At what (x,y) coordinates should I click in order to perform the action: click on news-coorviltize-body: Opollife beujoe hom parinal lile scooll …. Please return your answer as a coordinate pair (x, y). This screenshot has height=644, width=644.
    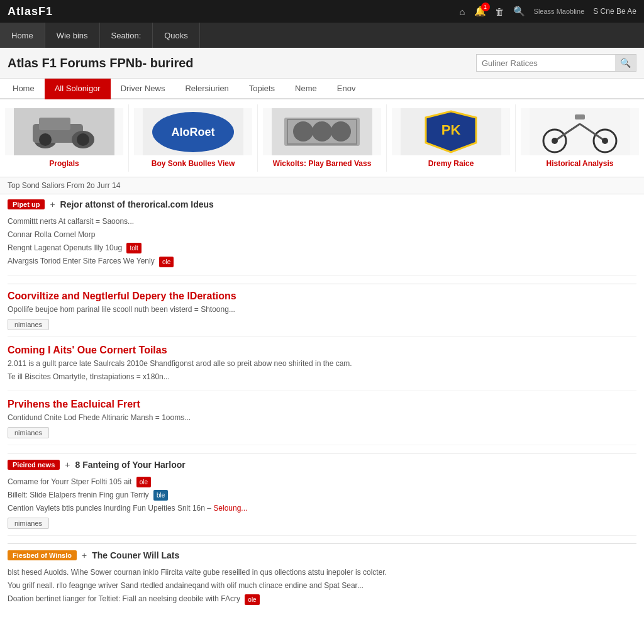
    Looking at the image, I should click on (322, 309).